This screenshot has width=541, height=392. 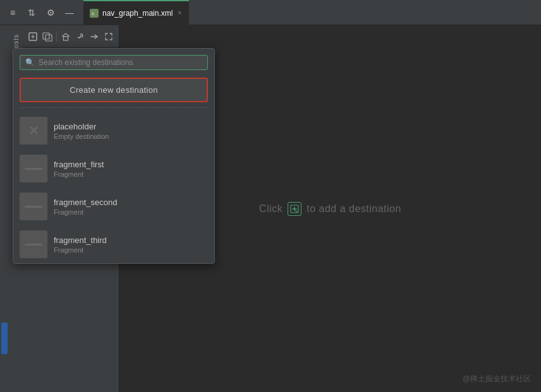 I want to click on left-strip, so click(x=4, y=208).